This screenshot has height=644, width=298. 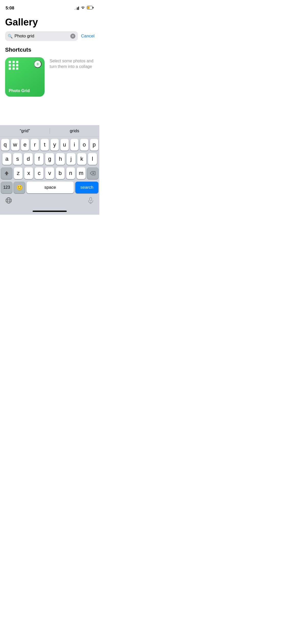 I want to click on key-s: s, so click(x=18, y=159).